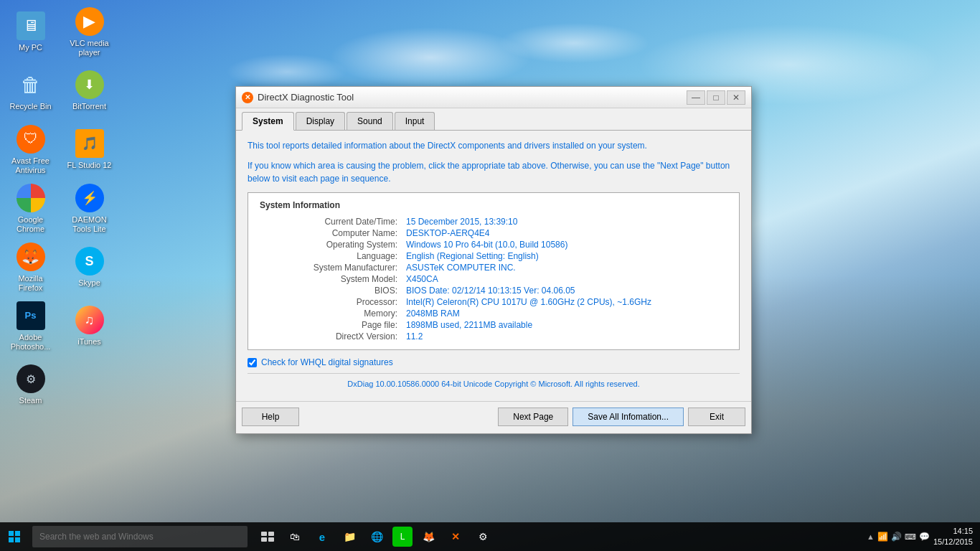  I want to click on close-button: ✕, so click(736, 98).